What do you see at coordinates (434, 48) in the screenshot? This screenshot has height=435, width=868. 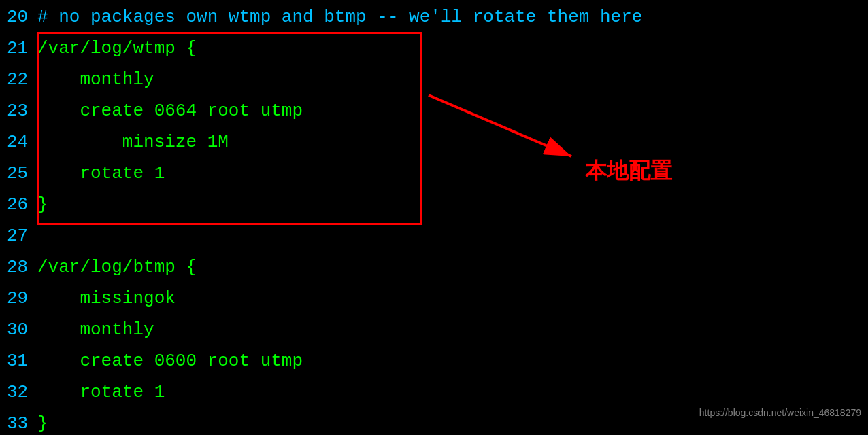 I see `code-line: 21/var/log/wtmp {` at bounding box center [434, 48].